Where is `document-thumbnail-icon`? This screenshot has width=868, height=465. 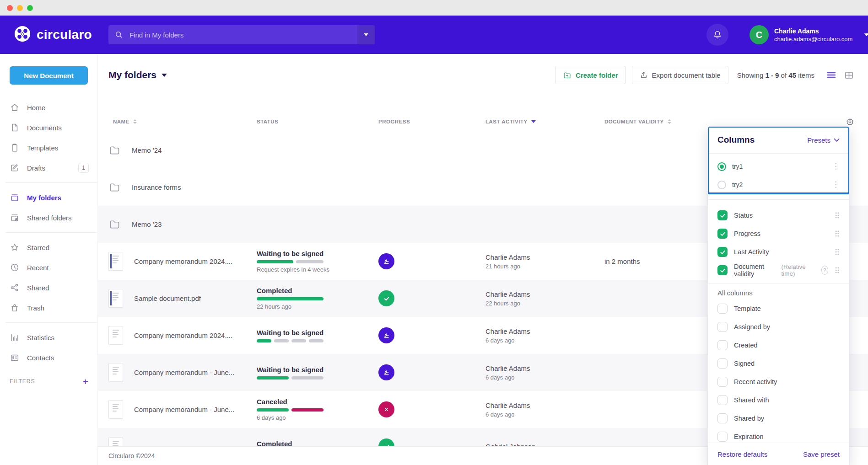 document-thumbnail-icon is located at coordinates (116, 410).